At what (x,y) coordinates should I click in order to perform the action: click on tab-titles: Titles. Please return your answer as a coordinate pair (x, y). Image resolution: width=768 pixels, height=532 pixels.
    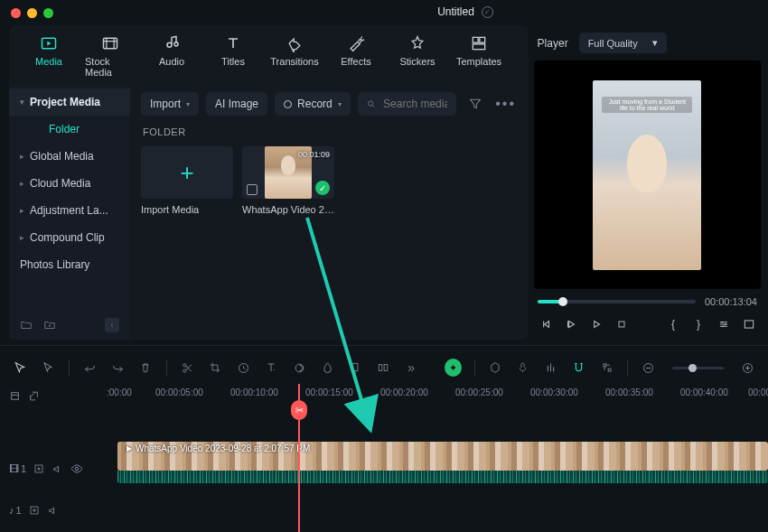
    Looking at the image, I should click on (233, 56).